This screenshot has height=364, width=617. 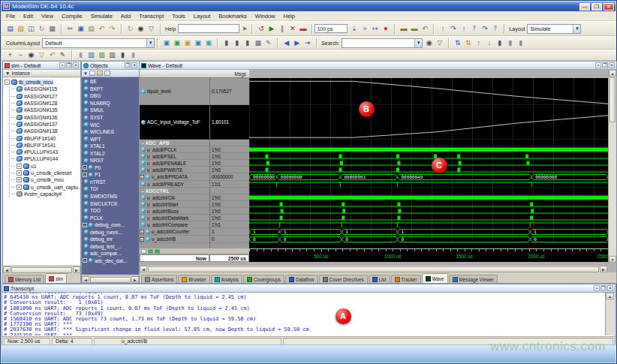 I want to click on tab-tracker: Tracker, so click(x=406, y=279).